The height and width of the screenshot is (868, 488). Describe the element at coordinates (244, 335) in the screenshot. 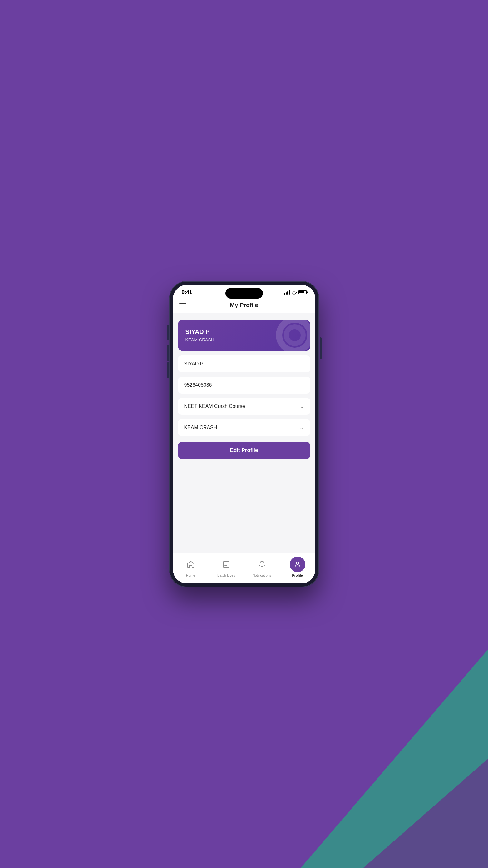

I see `profile-card: SIYAD P KEAM CRASH` at that location.